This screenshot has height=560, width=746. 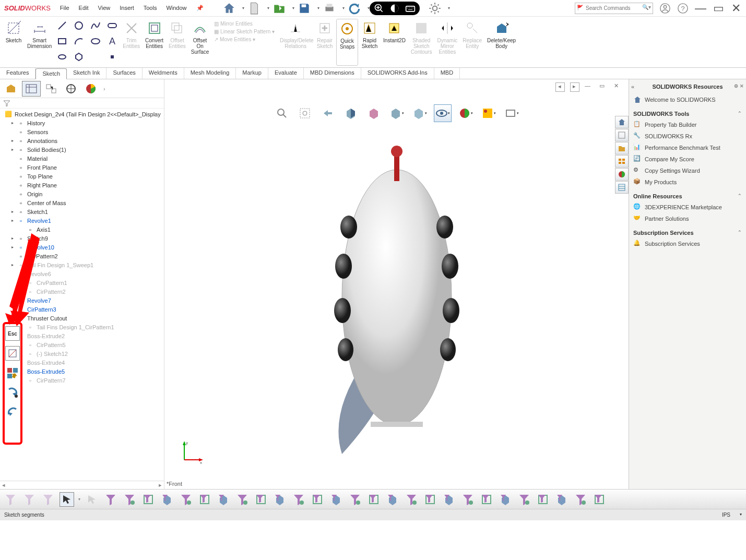 I want to click on esc-button: Esc, so click(x=13, y=333).